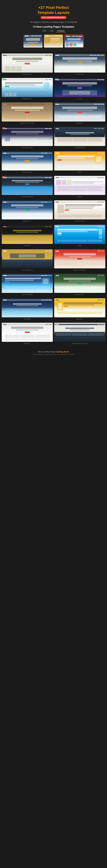  I want to click on template-item-showcase: NEW, so click(27, 138).